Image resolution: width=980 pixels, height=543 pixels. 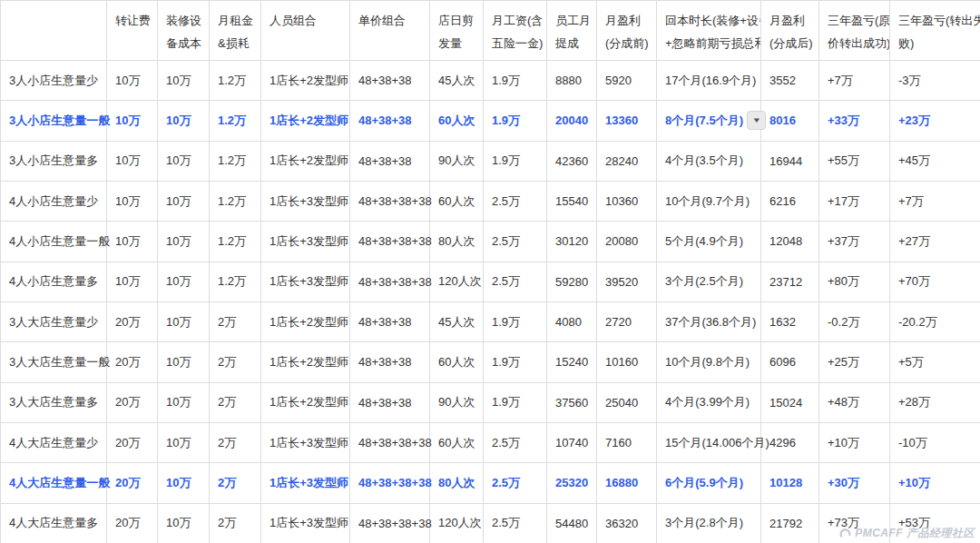 I want to click on data-cell: 4个月(3.99个月), so click(x=710, y=402).